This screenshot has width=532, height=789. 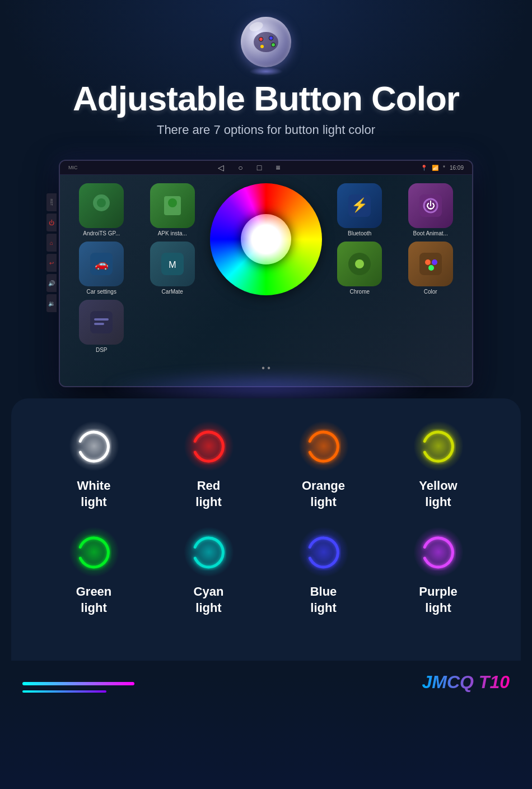 What do you see at coordinates (324, 600) in the screenshot?
I see `light-label-blue: Bluelight` at bounding box center [324, 600].